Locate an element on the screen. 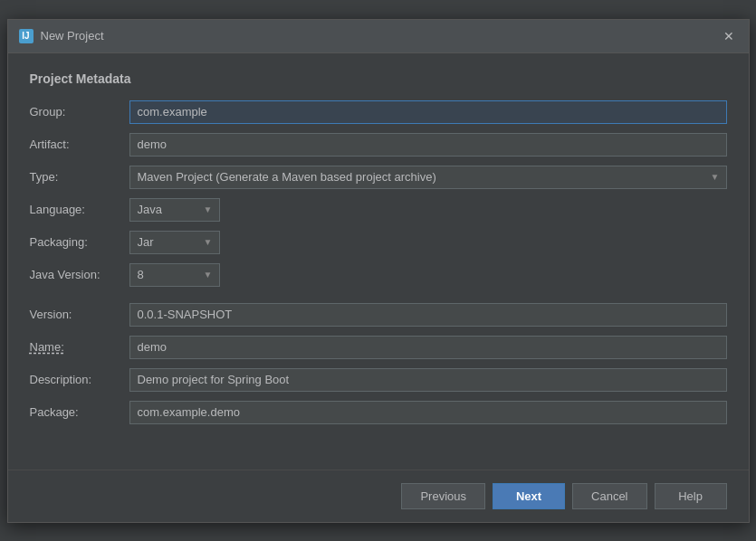 The height and width of the screenshot is (541, 756). section-title: Project Metadata is located at coordinates (378, 79).